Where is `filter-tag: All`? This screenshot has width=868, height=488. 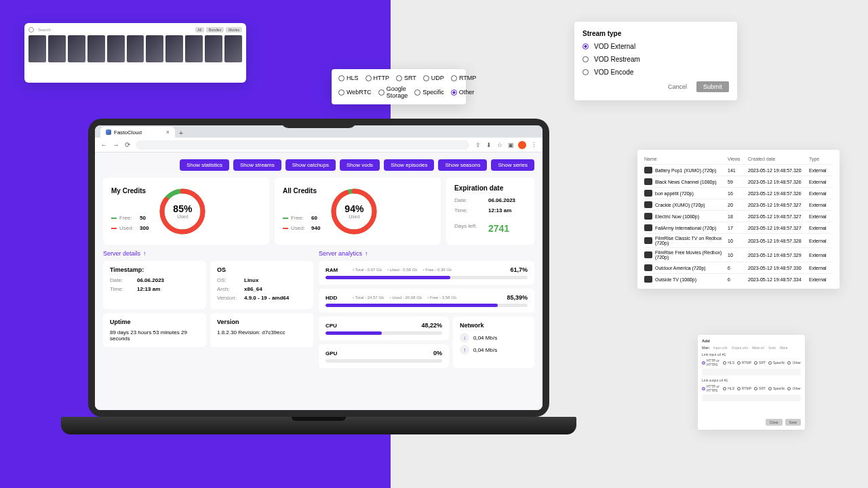
filter-tag: All is located at coordinates (200, 30).